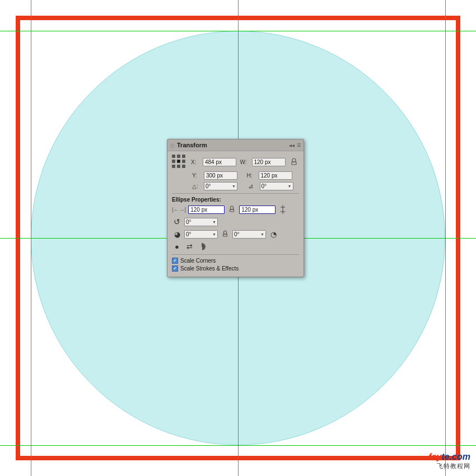  What do you see at coordinates (294, 162) in the screenshot?
I see `link-wh-icon` at bounding box center [294, 162].